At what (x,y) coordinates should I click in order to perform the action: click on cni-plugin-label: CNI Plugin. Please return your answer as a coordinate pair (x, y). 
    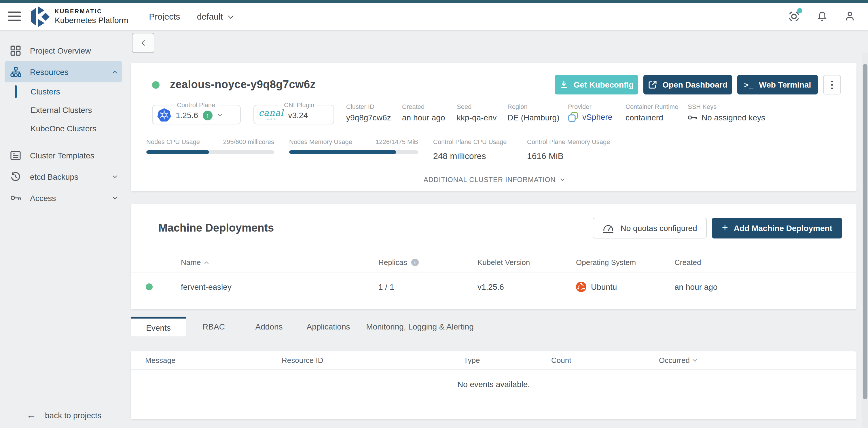
    Looking at the image, I should click on (299, 105).